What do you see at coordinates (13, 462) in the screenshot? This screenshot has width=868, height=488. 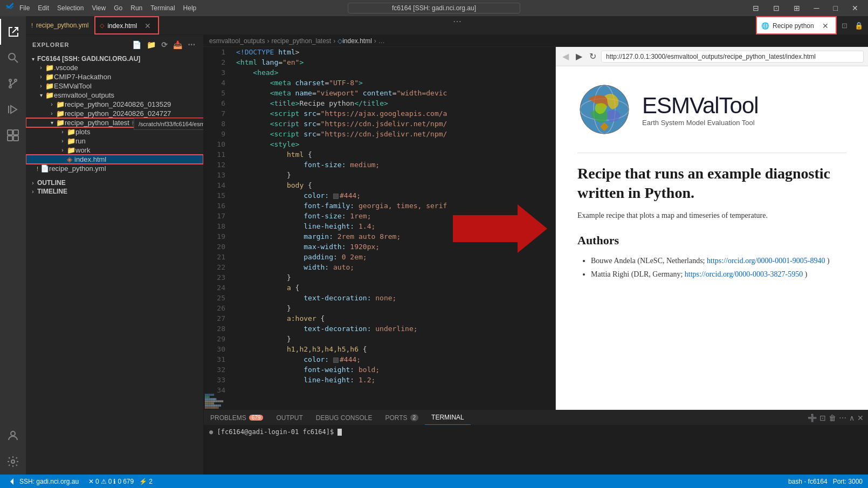 I see `activity-settings` at bounding box center [13, 462].